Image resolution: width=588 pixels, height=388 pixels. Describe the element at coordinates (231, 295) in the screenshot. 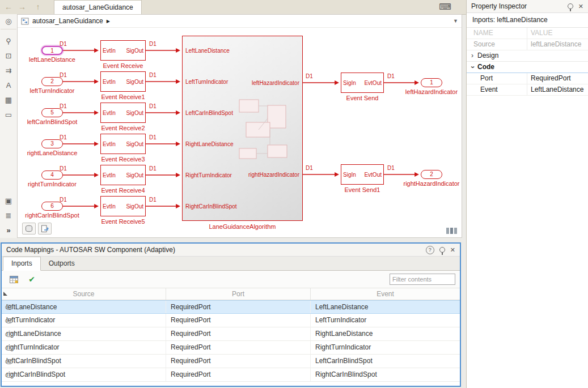

I see `table-header: Source Port Event` at that location.